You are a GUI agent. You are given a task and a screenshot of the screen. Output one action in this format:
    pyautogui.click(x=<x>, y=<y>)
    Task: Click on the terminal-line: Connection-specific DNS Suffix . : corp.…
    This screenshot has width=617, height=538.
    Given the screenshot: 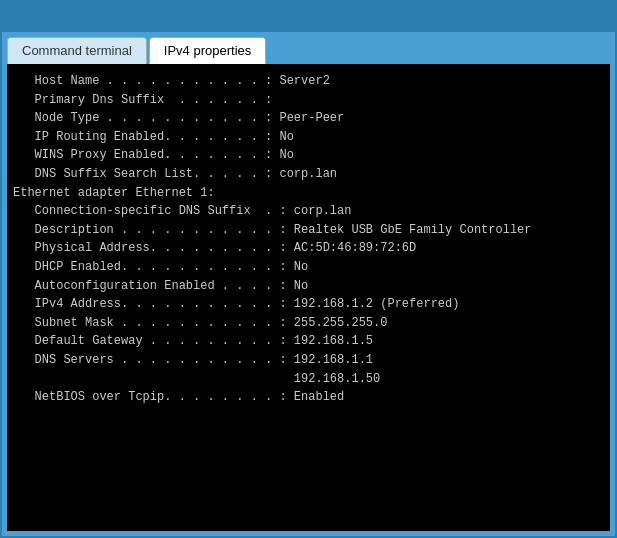 What is the action you would take?
    pyautogui.click(x=308, y=212)
    